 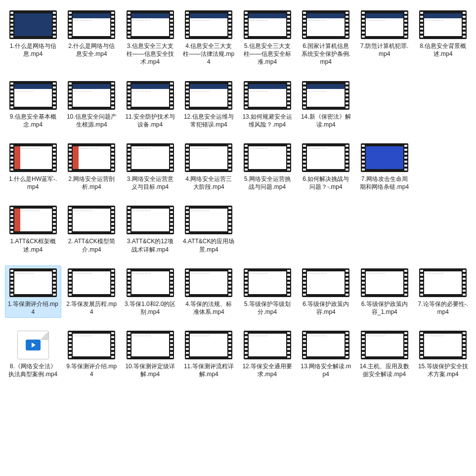 I want to click on file-item: — — — — — —9.等保测评介绍.mp4, so click(x=92, y=354).